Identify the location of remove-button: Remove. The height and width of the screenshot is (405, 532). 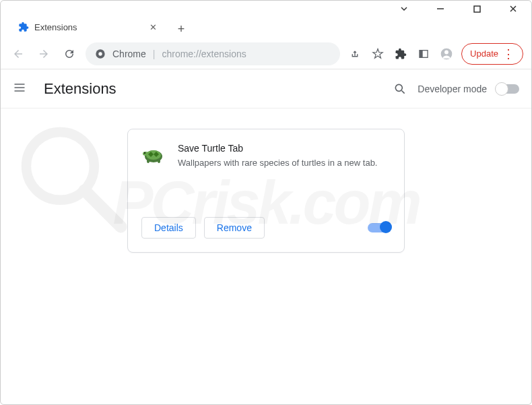
(234, 228).